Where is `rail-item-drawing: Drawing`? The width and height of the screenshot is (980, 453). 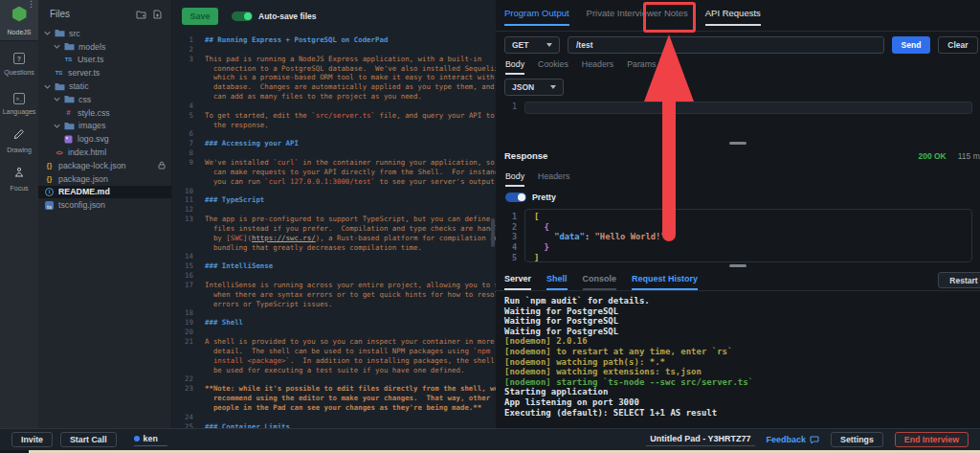 rail-item-drawing: Drawing is located at coordinates (19, 139).